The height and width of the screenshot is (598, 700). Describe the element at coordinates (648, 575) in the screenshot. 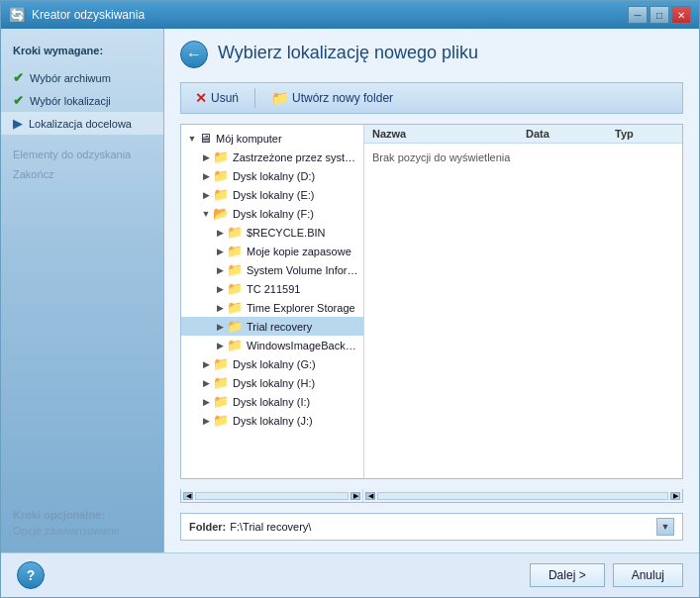

I see `cancel-button: Anuluj` at that location.